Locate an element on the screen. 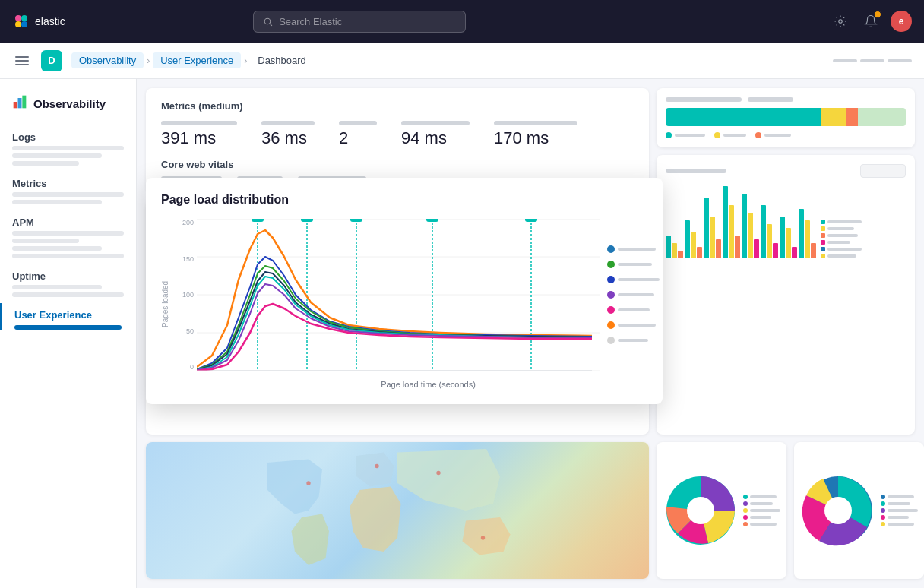 The image size is (924, 588). legend-dot-yellow is located at coordinates (717, 135).